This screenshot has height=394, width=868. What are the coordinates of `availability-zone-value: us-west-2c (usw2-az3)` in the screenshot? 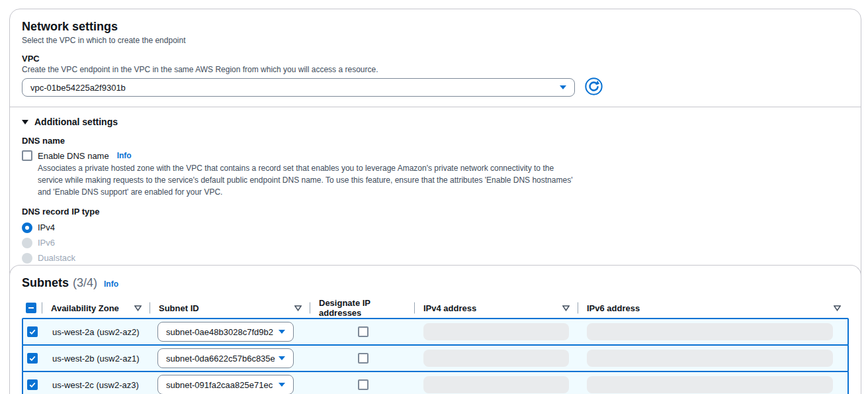 It's located at (97, 385).